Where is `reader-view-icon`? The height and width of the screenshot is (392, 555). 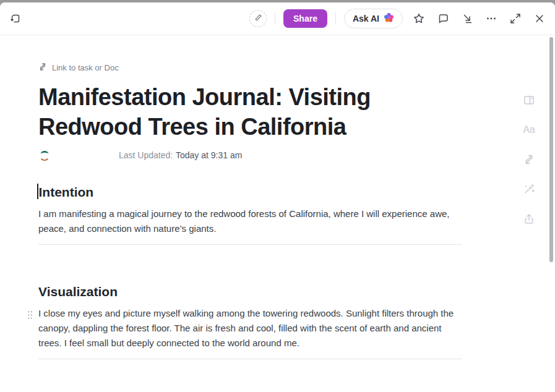 reader-view-icon is located at coordinates (529, 100).